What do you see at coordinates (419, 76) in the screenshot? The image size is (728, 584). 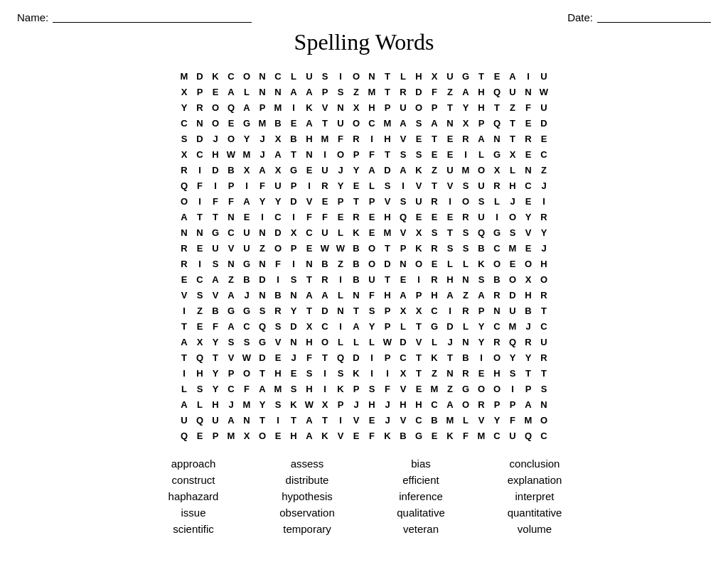 I see `letter-cell: H` at bounding box center [419, 76].